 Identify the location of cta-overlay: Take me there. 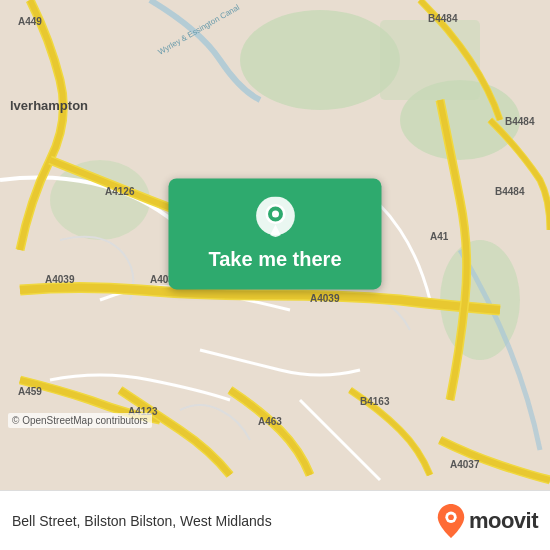
(274, 234).